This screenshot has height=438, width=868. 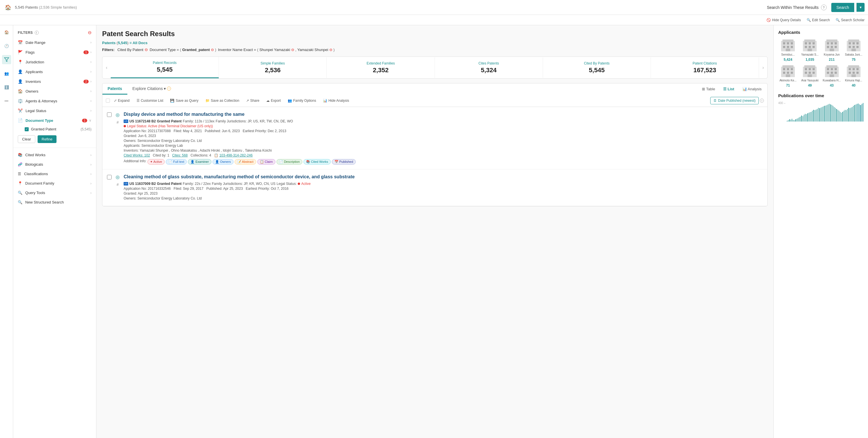 What do you see at coordinates (55, 129) in the screenshot?
I see `granted-patent-filter: ✓ Granted Patent (5,545)` at bounding box center [55, 129].